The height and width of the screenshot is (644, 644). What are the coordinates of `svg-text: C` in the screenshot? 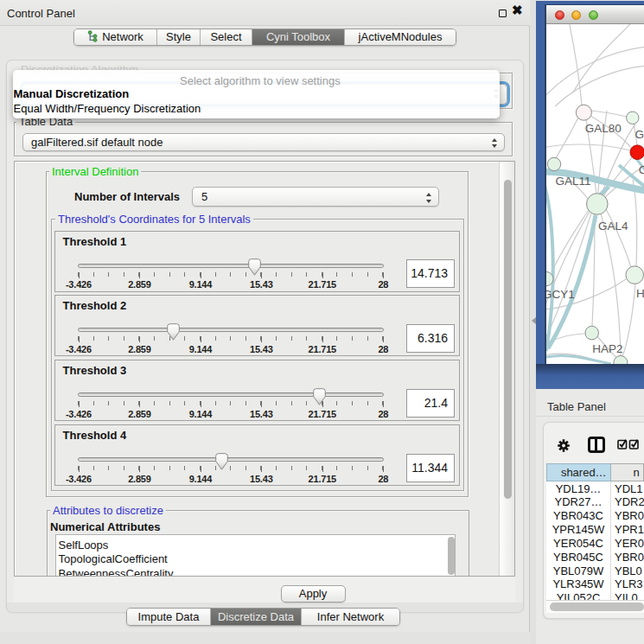 It's located at (641, 169).